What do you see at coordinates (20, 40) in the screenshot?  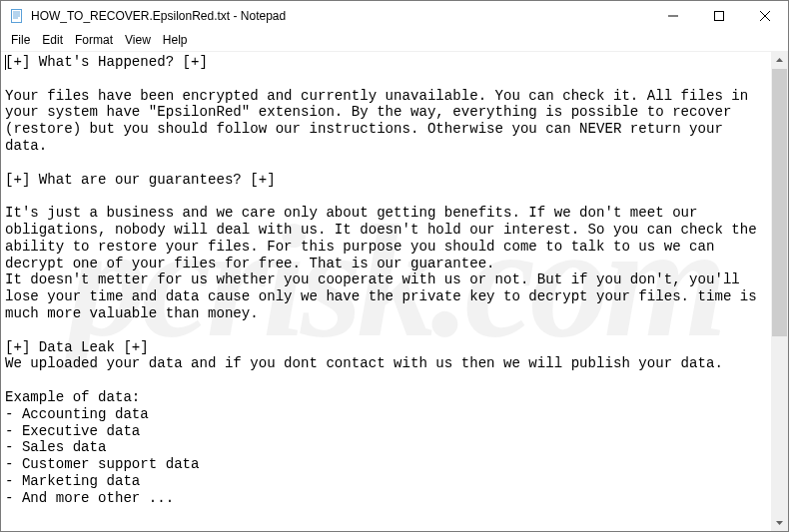 I see `menu-file: File` at bounding box center [20, 40].